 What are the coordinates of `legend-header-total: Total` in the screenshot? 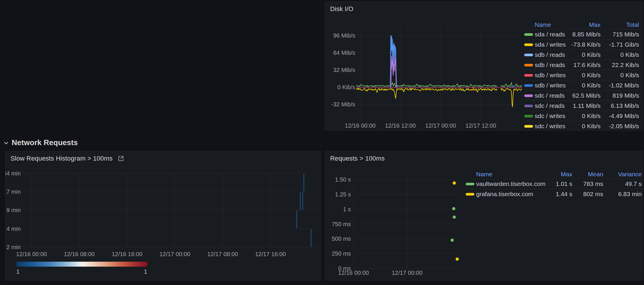 It's located at (620, 25).